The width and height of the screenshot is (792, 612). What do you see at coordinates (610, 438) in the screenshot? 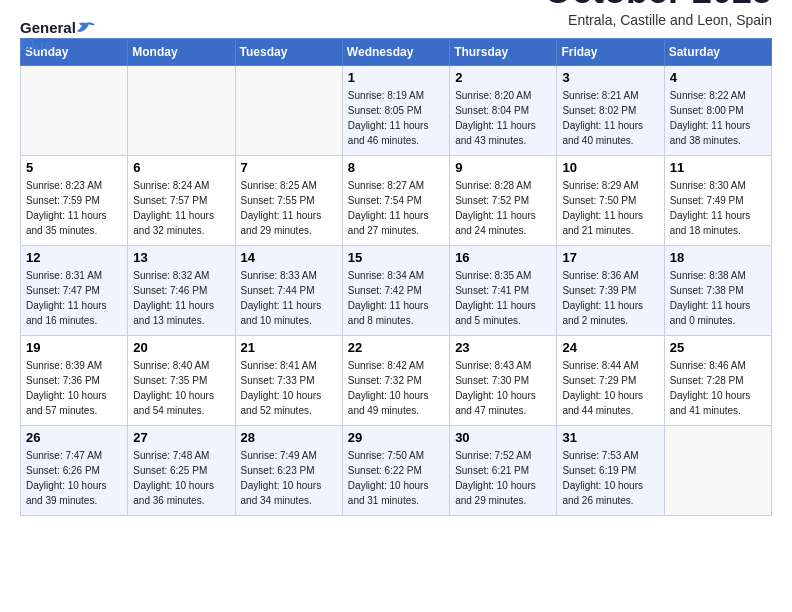
I see `day-number: 31` at bounding box center [610, 438].